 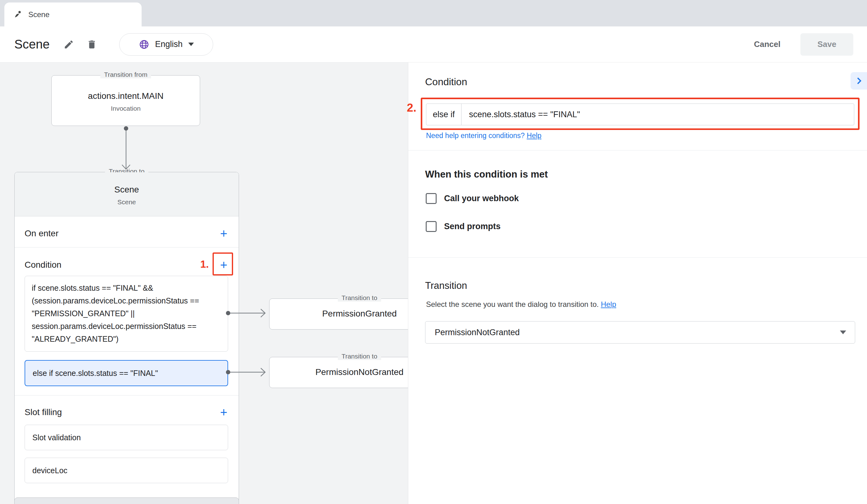 What do you see at coordinates (534, 135) in the screenshot?
I see `help-link: Help` at bounding box center [534, 135].